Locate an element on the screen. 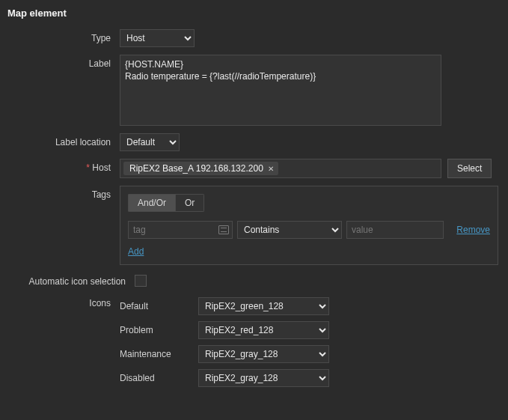  select-icon-disabled: RipEX2_gray_128 is located at coordinates (263, 378).